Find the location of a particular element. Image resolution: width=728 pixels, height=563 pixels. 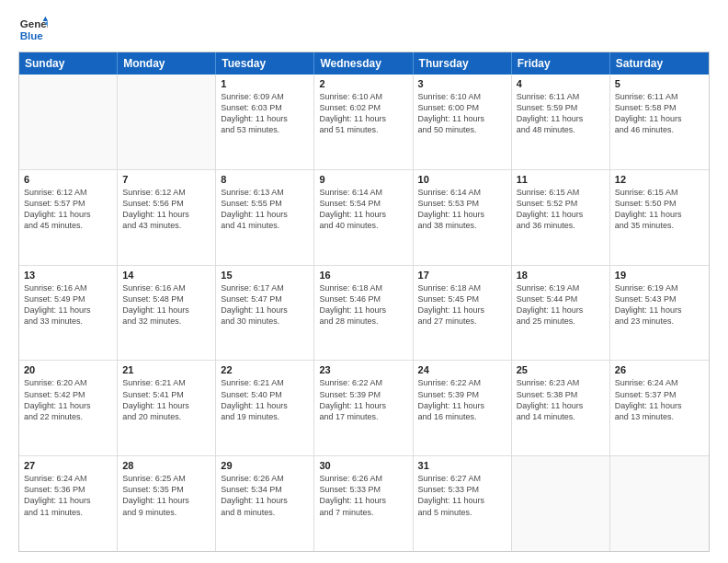

day-info: Sunrise: 6:14 AM Sunset: 5:54 PM Dayligh… is located at coordinates (363, 210).